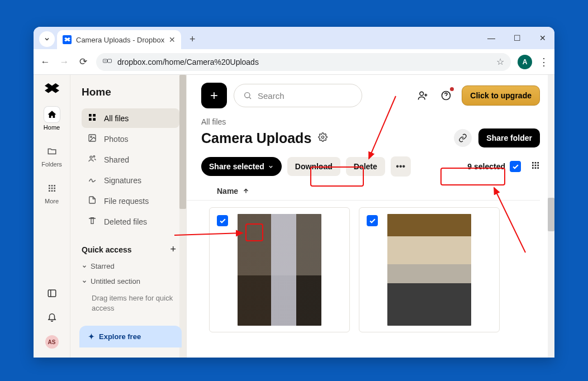  Describe the element at coordinates (92, 118) in the screenshot. I see `all-files-icon` at that location.